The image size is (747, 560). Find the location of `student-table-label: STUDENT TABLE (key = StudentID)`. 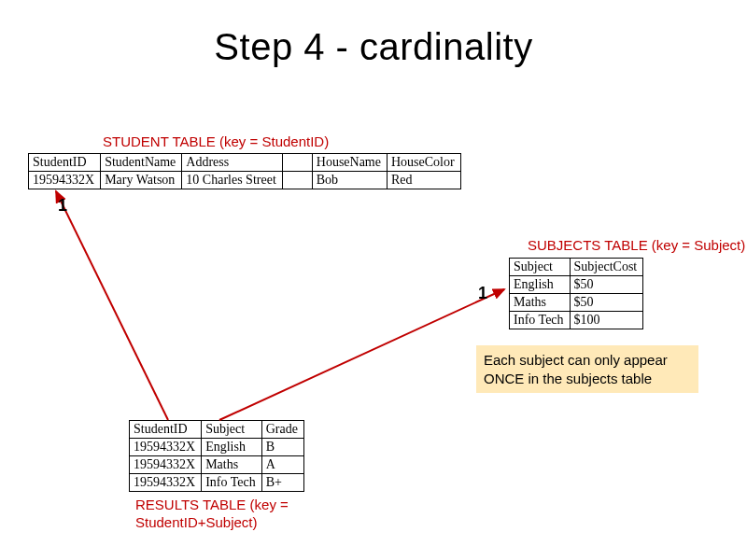

student-table-label: STUDENT TABLE (key = StudentID) is located at coordinates (216, 142).